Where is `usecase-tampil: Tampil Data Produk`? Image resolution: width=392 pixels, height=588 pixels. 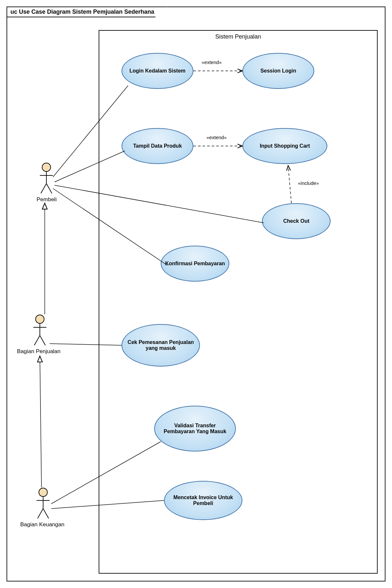
usecase-tampil: Tampil Data Produk is located at coordinates (157, 146).